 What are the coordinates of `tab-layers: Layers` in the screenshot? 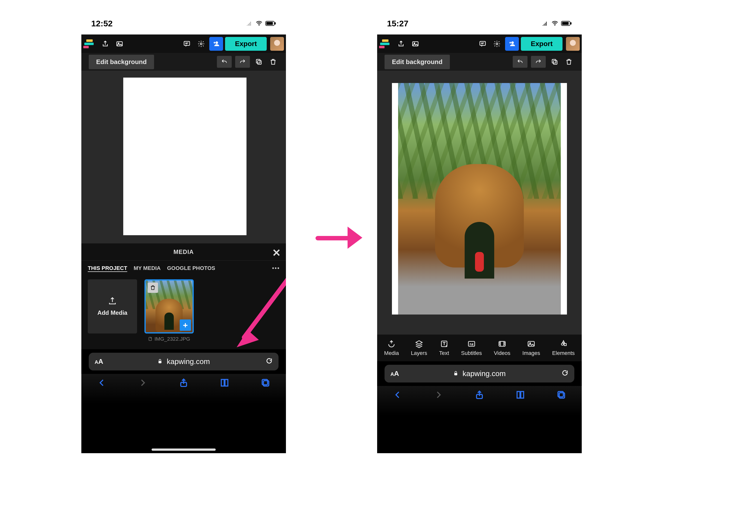 It's located at (419, 348).